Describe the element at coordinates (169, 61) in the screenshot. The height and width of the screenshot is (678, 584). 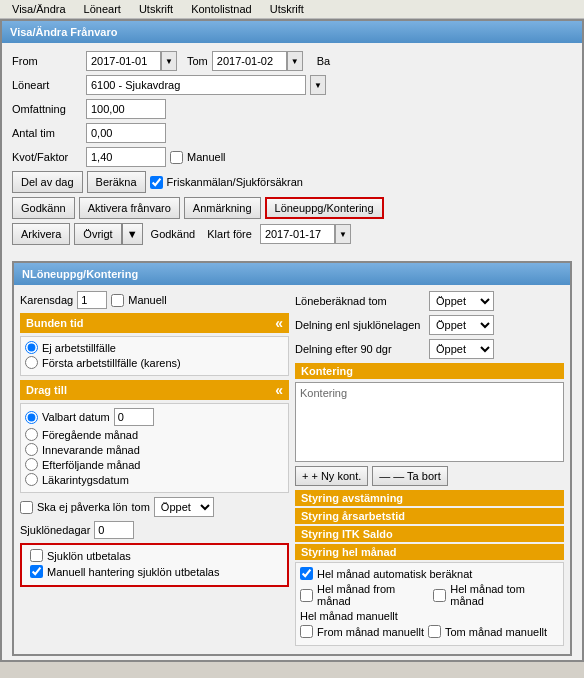
I see `from-date-arrow: ▼` at that location.